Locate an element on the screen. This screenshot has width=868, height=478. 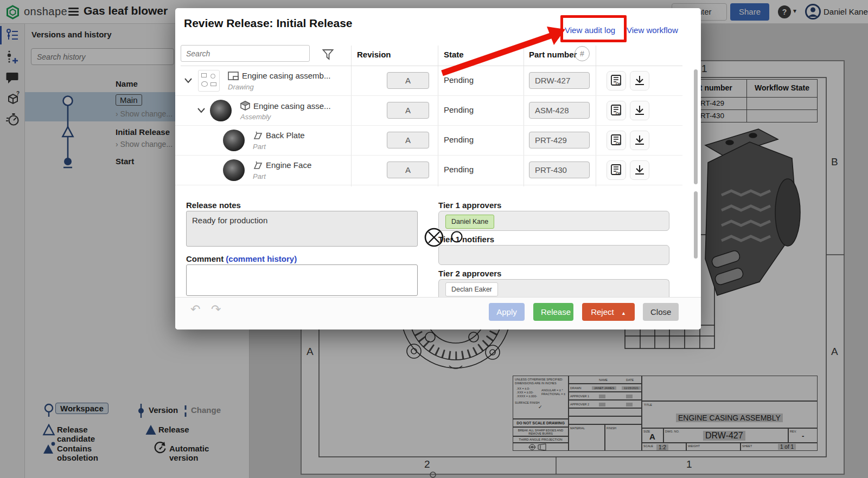
drawing-icon is located at coordinates (233, 76).